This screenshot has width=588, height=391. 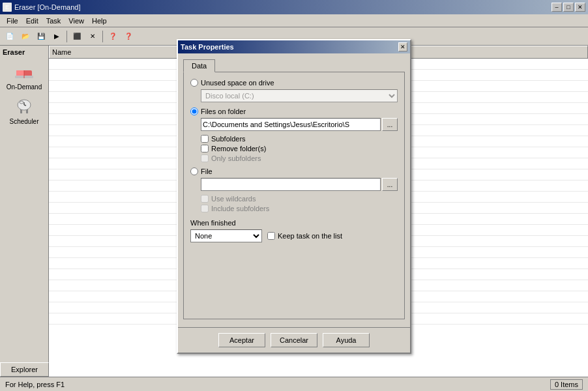 What do you see at coordinates (294, 83) in the screenshot?
I see `unused-space-row: Unused space on drive` at bounding box center [294, 83].